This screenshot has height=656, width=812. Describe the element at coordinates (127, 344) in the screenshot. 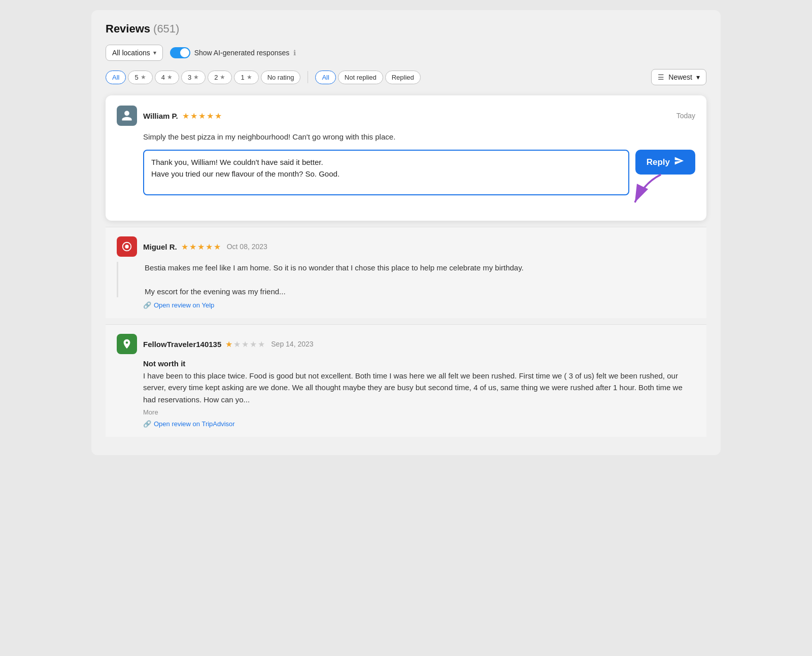

I see `avatar-fellow` at that location.